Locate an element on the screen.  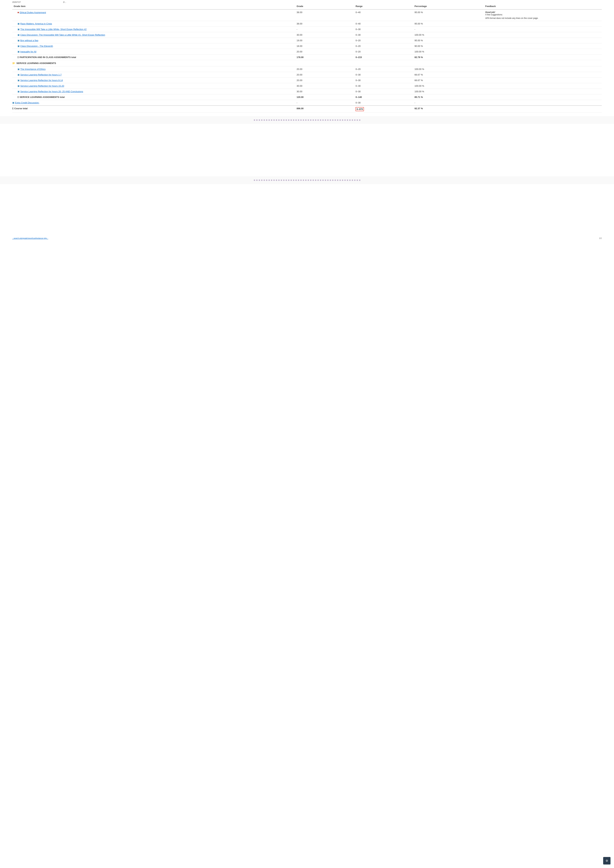
feedback-cell: Good job! A few suggestions: APA format … is located at coordinates (543, 15).